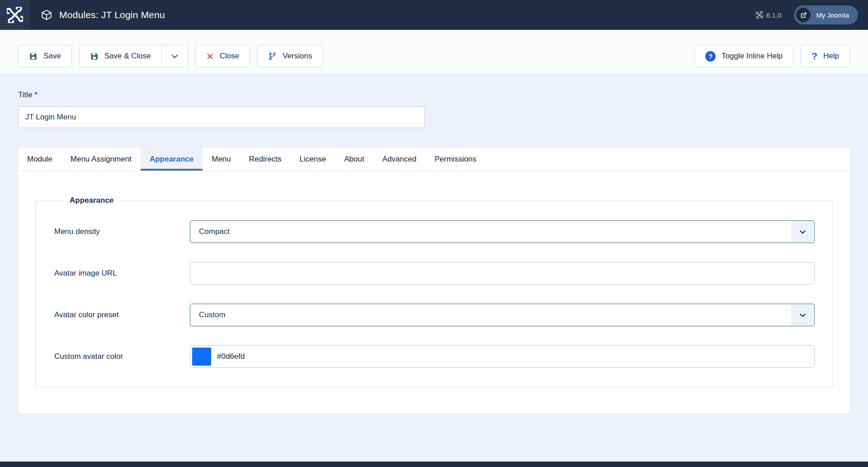 The width and height of the screenshot is (868, 467). Describe the element at coordinates (202, 357) in the screenshot. I see `color-swatch` at that location.